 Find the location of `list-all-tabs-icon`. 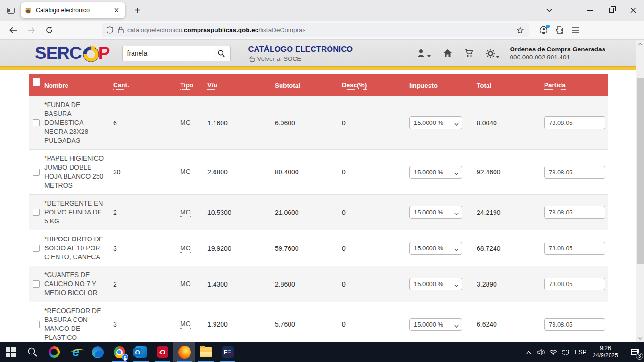

list-all-tabs-icon is located at coordinates (549, 10).